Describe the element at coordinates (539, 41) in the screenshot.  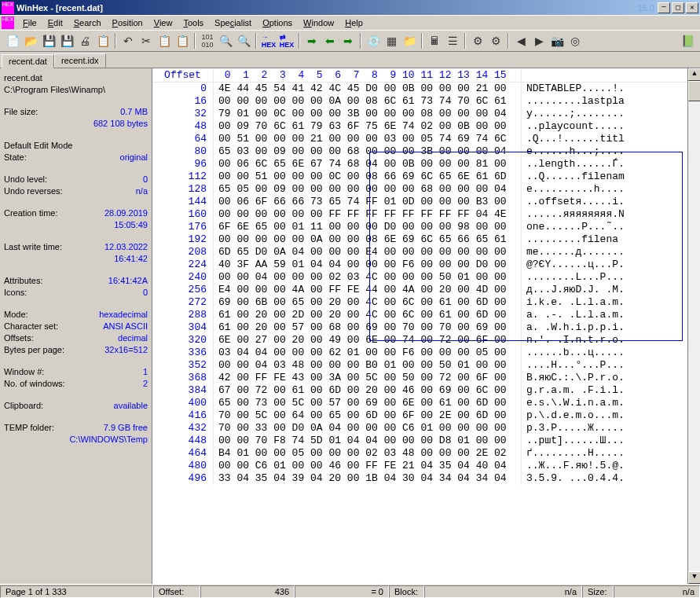
I see `next-icon: ▶` at that location.